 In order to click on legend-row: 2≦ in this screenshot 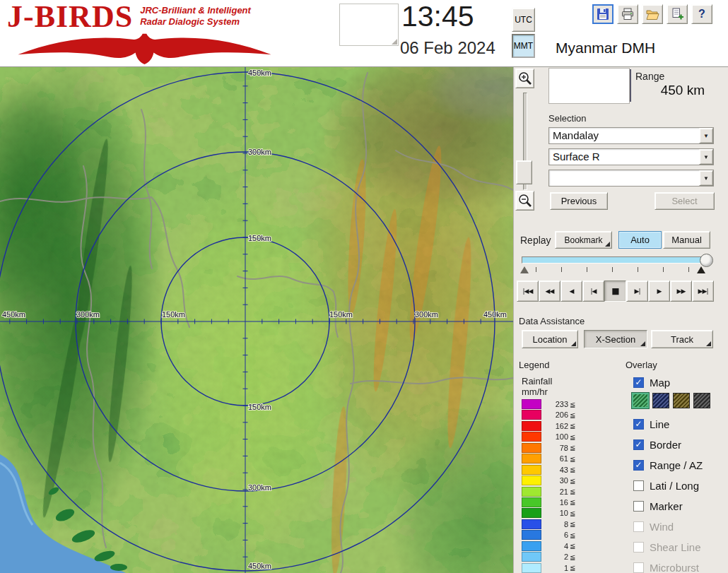, I will do `click(548, 557)`.